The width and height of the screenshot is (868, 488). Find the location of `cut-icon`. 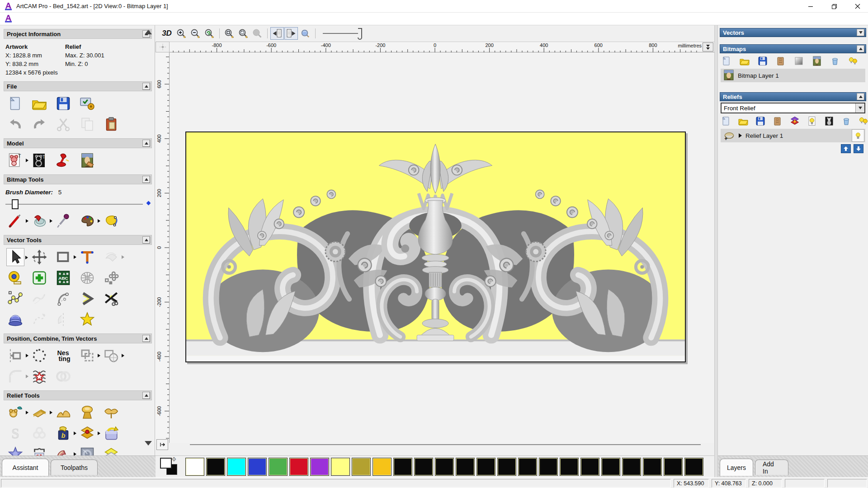

cut-icon is located at coordinates (63, 124).